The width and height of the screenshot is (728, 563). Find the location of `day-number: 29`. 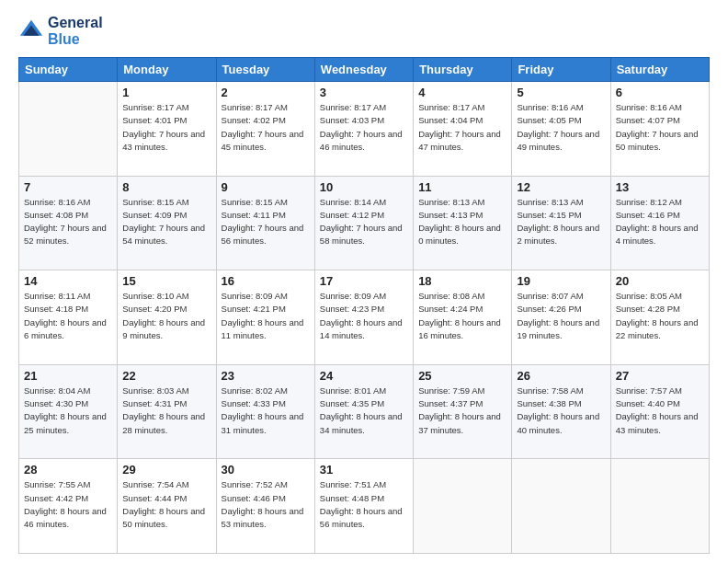

day-number: 29 is located at coordinates (166, 469).